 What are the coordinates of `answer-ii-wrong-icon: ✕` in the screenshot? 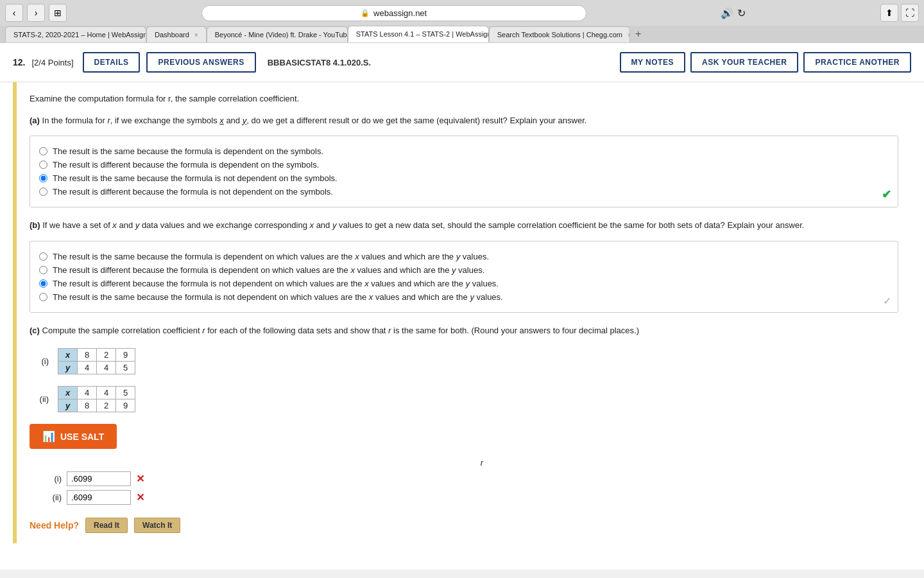 It's located at (140, 497).